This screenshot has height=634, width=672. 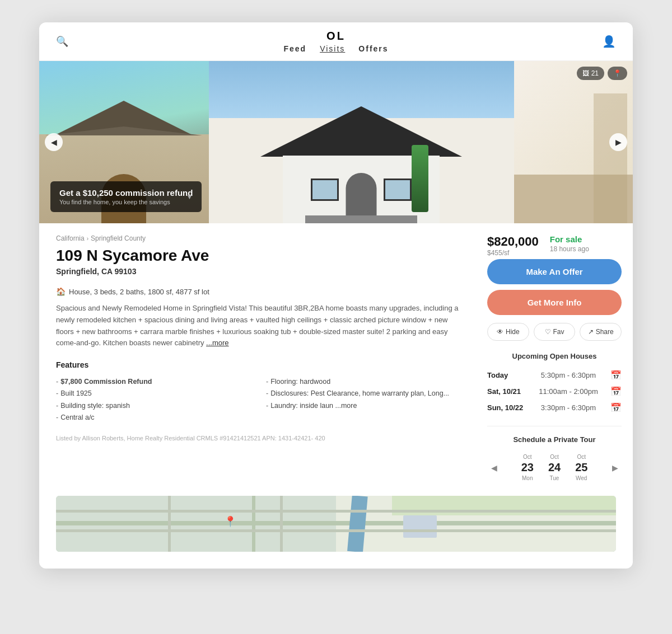 I want to click on oh-day-1: Sat, 10/21, so click(x=507, y=392).